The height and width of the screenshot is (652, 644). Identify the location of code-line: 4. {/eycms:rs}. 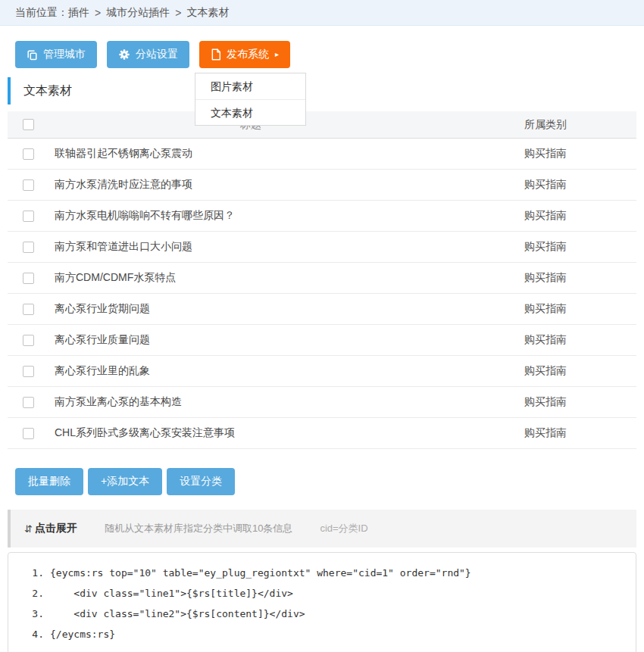
(322, 635).